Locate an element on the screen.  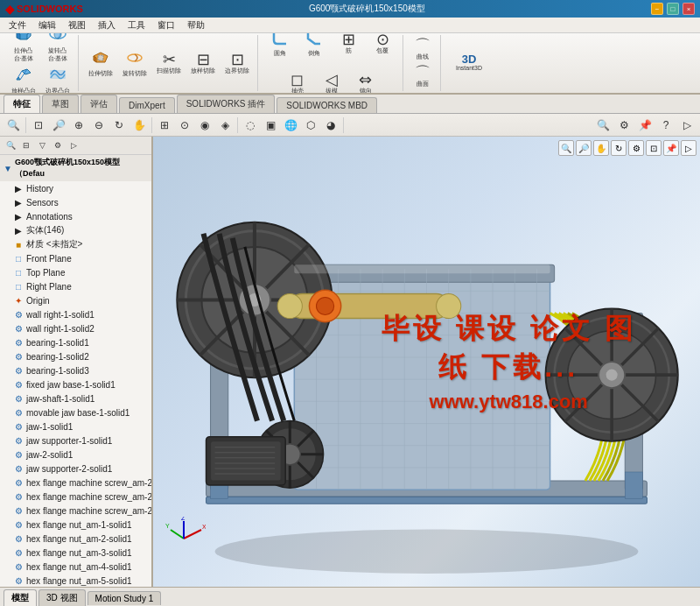
tree-settings-button: ⚙ is located at coordinates (58, 145).